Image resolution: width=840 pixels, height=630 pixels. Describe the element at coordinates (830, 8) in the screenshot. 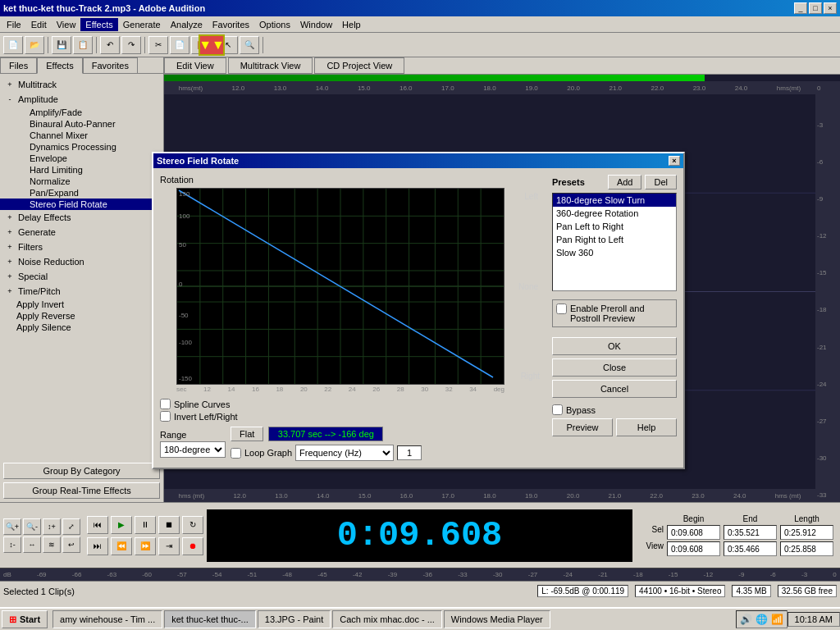

I see `close-button: ×` at that location.